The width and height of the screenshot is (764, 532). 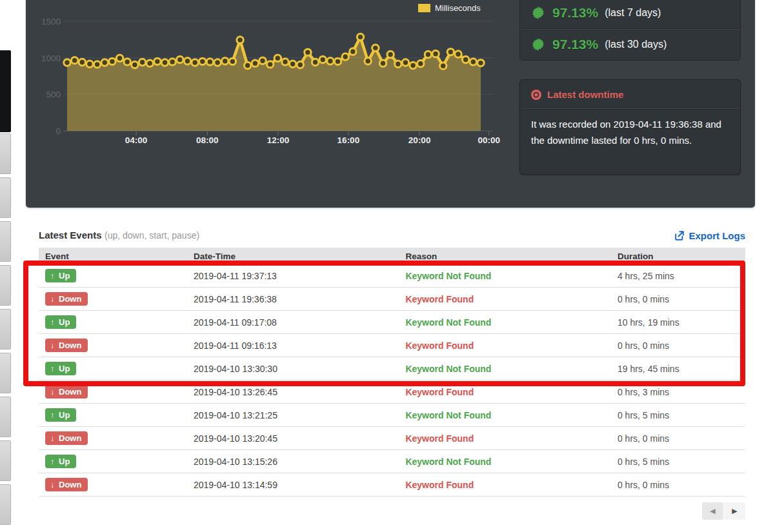 What do you see at coordinates (678, 369) in the screenshot?
I see `event-duration: 19 hrs, 45 mins` at bounding box center [678, 369].